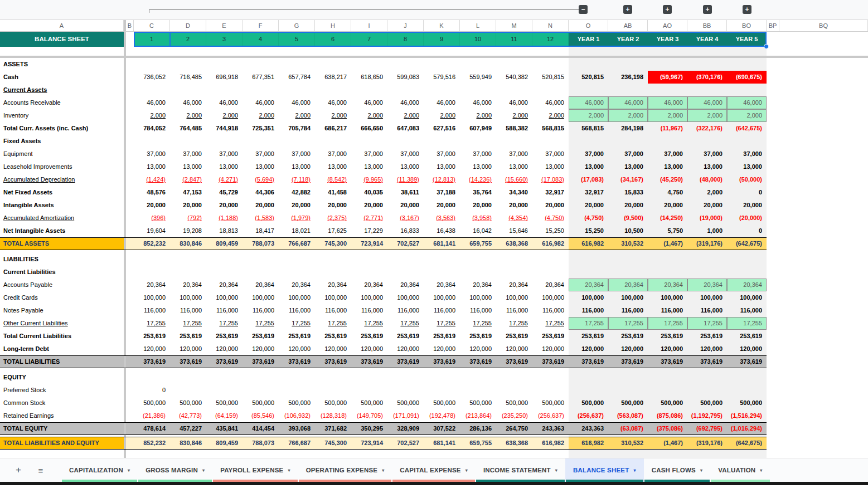  I want to click on cell: (20,000), so click(747, 218).